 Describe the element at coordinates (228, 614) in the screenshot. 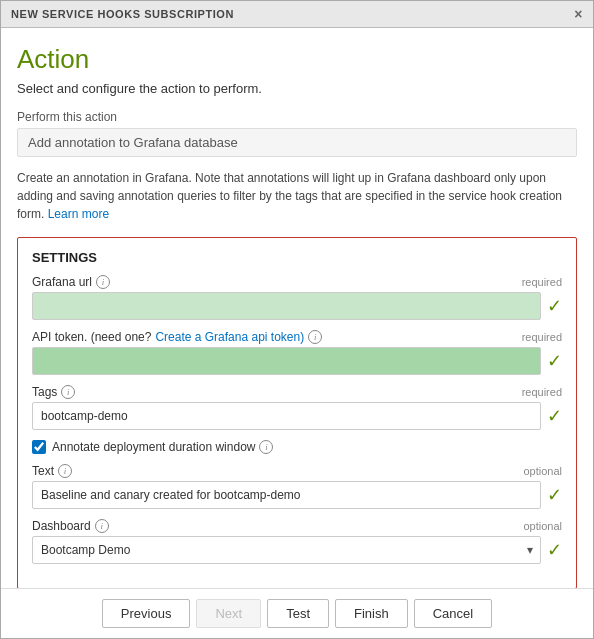

I see `next-button: Next` at that location.